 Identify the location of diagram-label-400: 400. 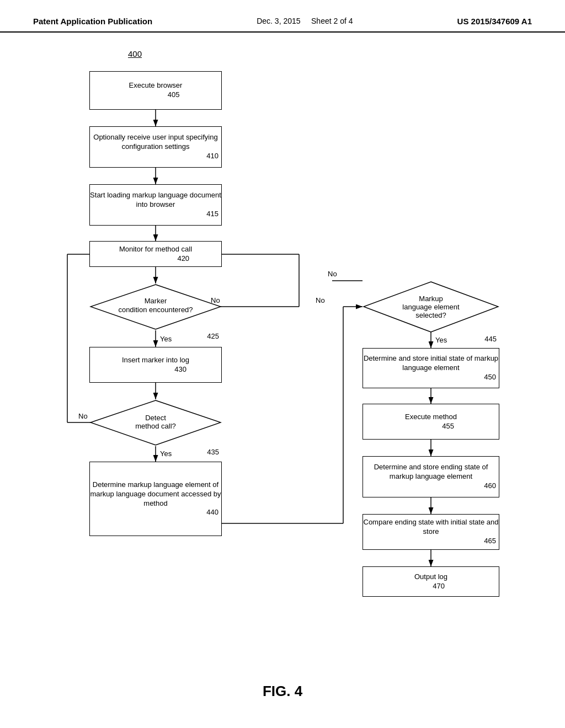
(135, 54).